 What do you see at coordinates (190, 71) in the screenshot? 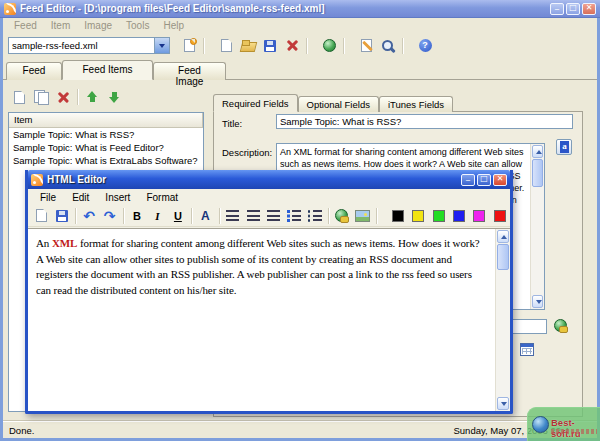
I see `tab-feed-image: Feed Image` at bounding box center [190, 71].